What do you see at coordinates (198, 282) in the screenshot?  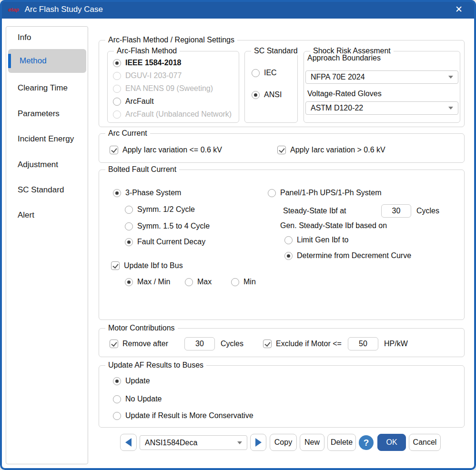 I see `radio-max: Max` at bounding box center [198, 282].